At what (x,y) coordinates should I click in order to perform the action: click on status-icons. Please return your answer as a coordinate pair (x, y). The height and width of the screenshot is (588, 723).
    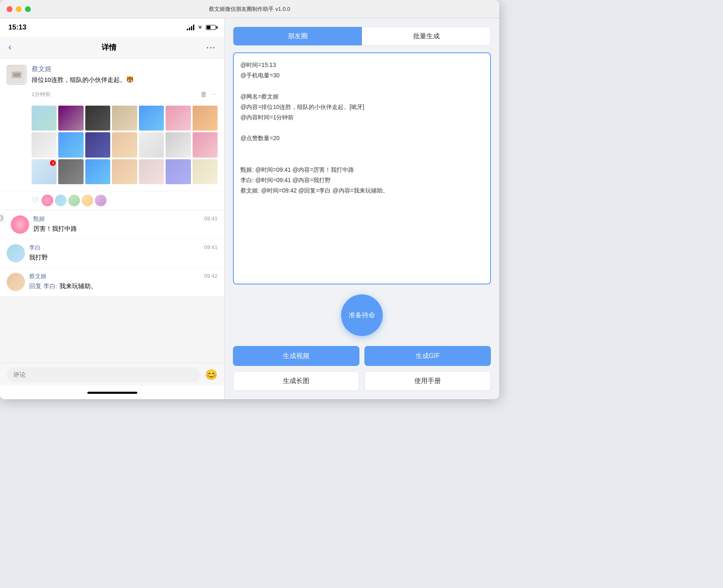
    Looking at the image, I should click on (201, 27).